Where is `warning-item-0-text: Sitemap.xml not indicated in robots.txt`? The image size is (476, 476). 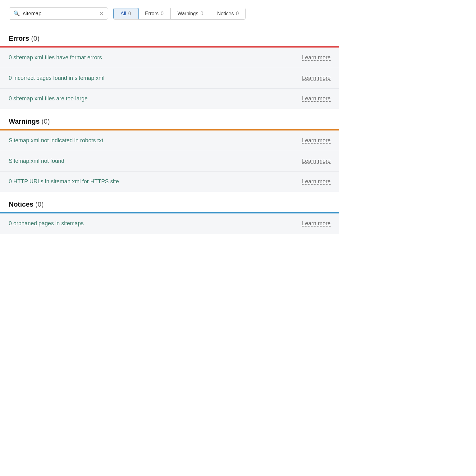 warning-item-0-text: Sitemap.xml not indicated in robots.txt is located at coordinates (152, 140).